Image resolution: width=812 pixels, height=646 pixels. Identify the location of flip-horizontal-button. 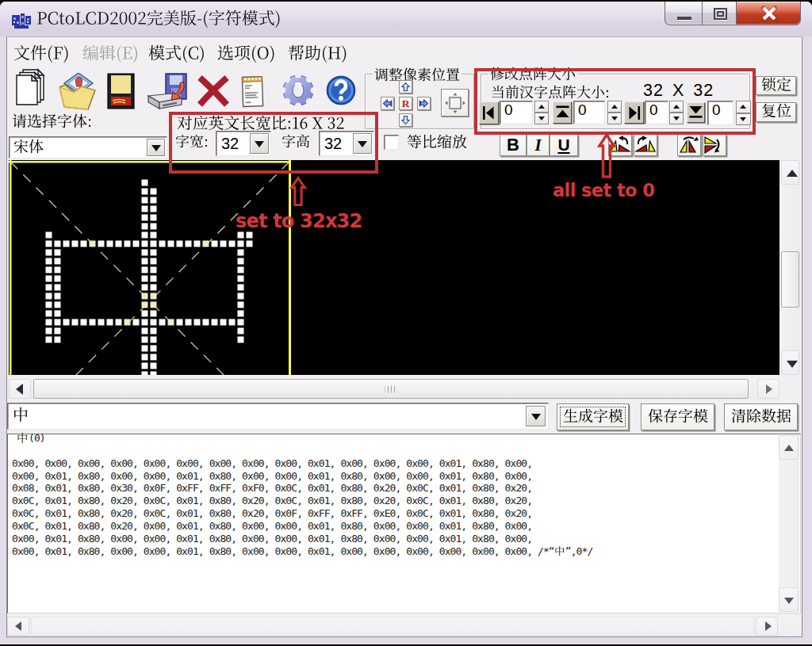
(689, 145).